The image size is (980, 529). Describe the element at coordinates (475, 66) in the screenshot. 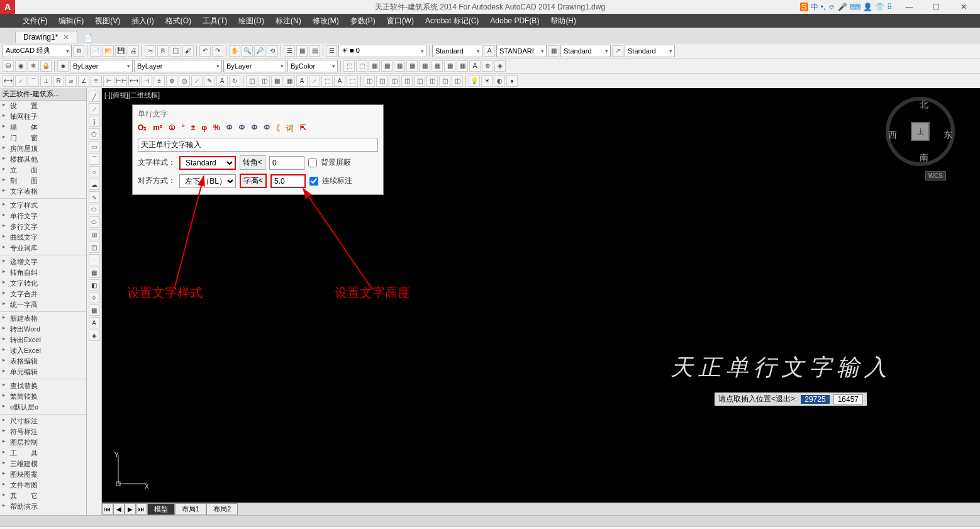

I see `tool-k-icon: A` at that location.